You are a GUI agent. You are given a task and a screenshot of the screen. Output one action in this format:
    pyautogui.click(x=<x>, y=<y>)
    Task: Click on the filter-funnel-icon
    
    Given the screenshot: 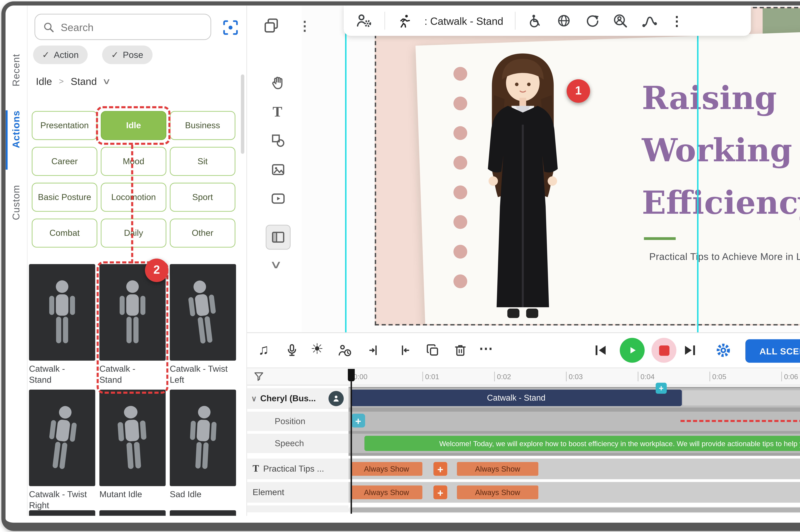 What is the action you would take?
    pyautogui.click(x=259, y=377)
    